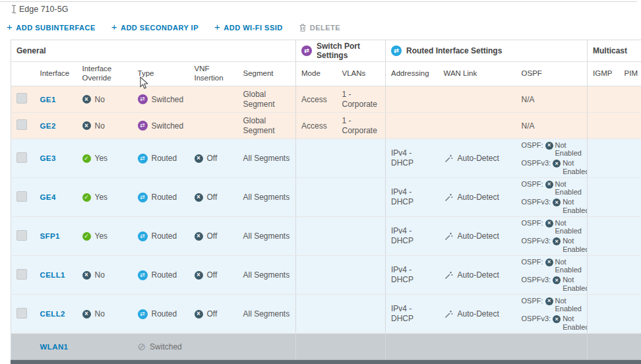 This screenshot has height=364, width=641. Describe the element at coordinates (56, 126) in the screenshot. I see `interface-cell: GE2` at that location.